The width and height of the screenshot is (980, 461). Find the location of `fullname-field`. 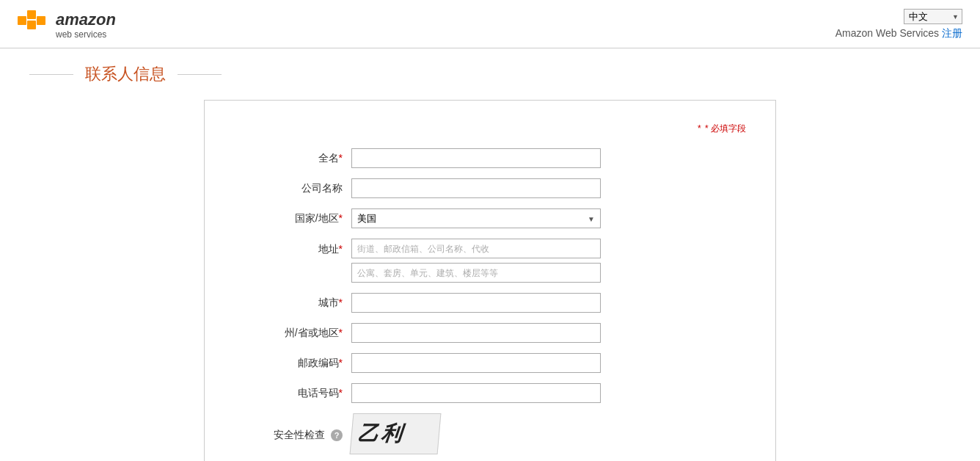

fullname-field is located at coordinates (549, 159).